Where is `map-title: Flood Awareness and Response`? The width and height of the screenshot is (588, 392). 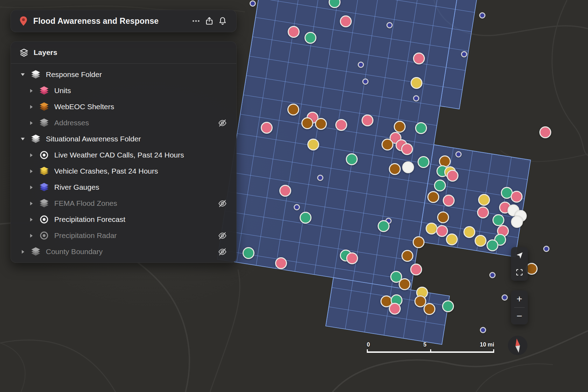 map-title: Flood Awareness and Response is located at coordinates (111, 21).